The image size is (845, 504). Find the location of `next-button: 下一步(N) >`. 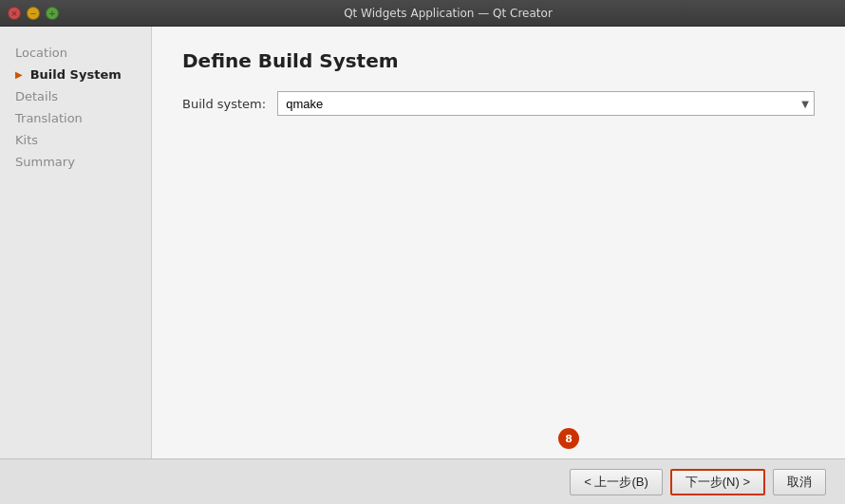

next-button: 下一步(N) > is located at coordinates (718, 482).